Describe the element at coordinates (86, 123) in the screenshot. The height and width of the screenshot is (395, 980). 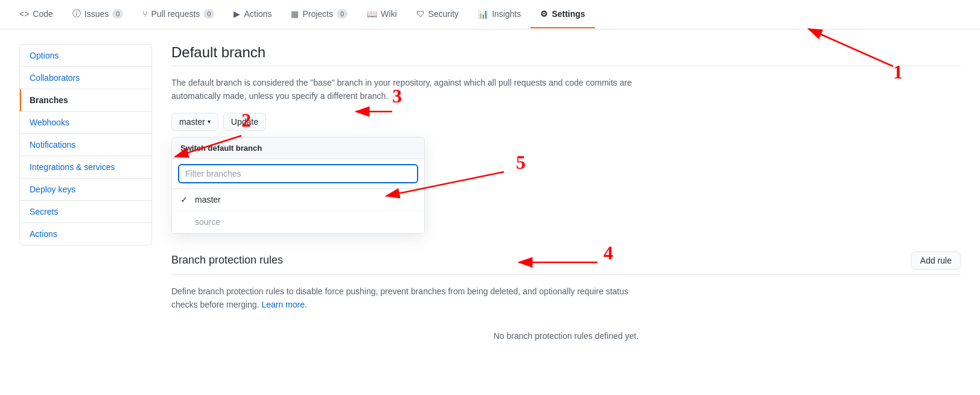
I see `sidebar-item-webhooks: Webhooks` at that location.